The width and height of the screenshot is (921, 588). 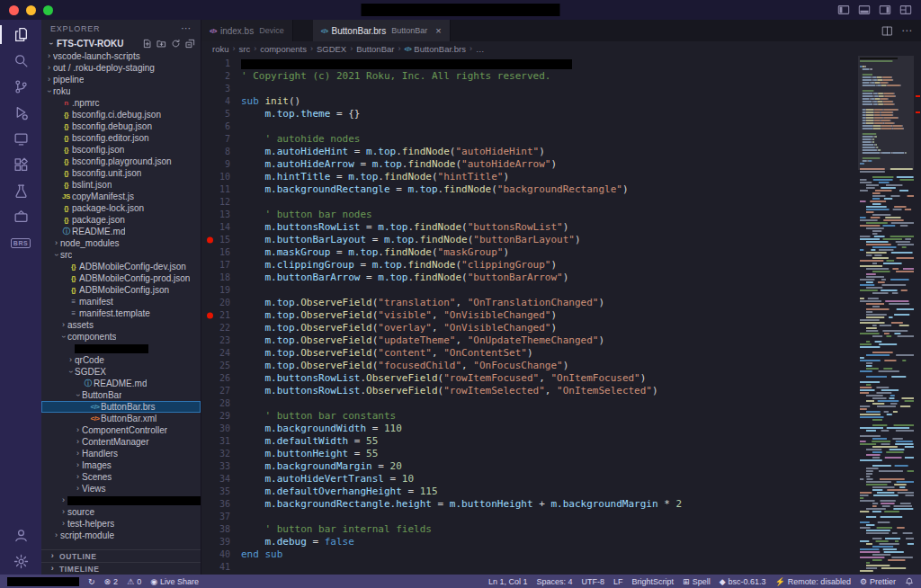 I want to click on line-number: 21, so click(x=221, y=316).